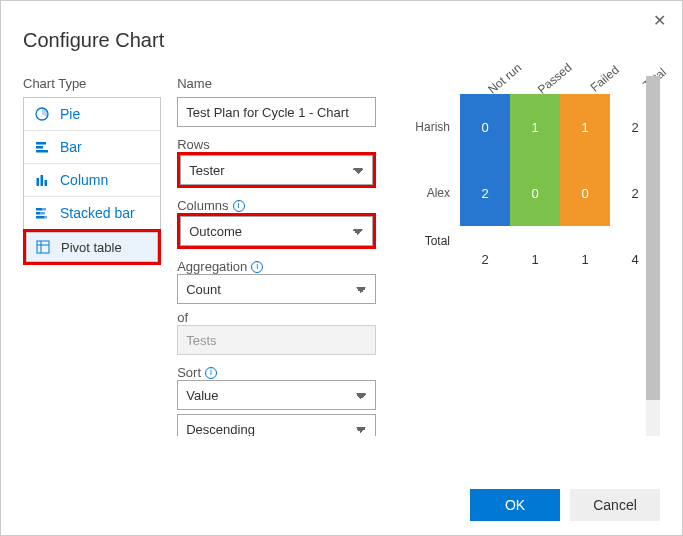  I want to click on chart-type-bar-label: Bar, so click(71, 147).